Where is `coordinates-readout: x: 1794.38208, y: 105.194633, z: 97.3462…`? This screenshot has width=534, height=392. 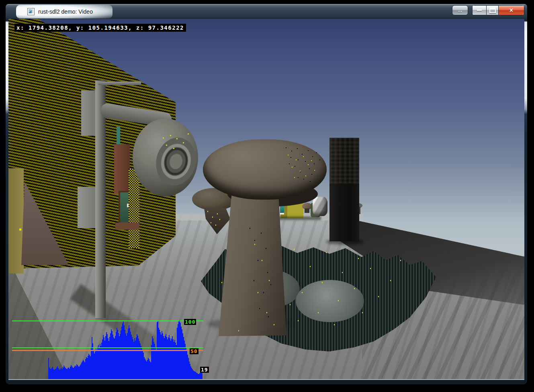
coordinates-readout: x: 1794.38208, y: 105.194633, z: 97.3462… is located at coordinates (100, 28).